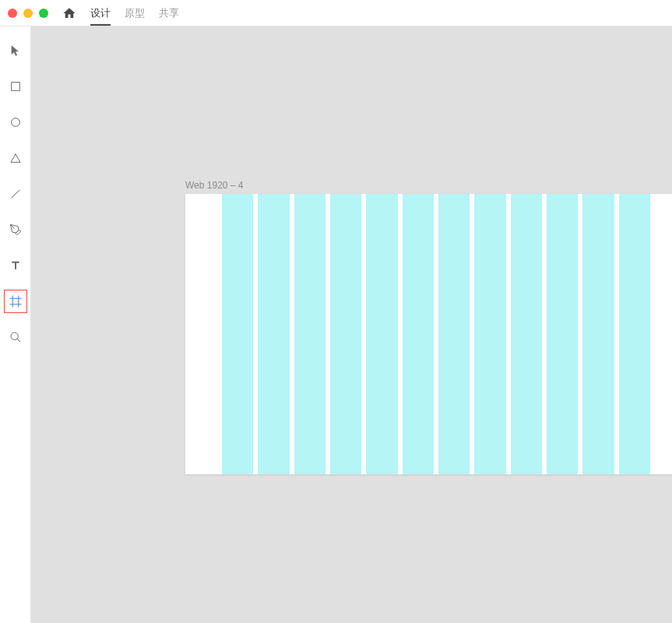 This screenshot has width=672, height=623. I want to click on text-icon, so click(16, 266).